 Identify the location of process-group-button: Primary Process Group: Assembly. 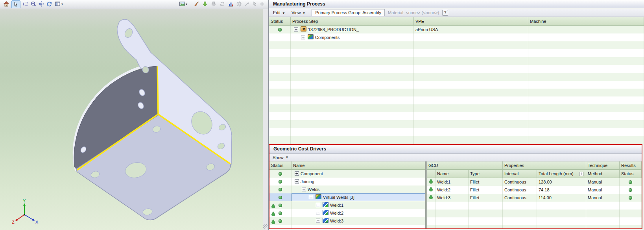
(348, 13).